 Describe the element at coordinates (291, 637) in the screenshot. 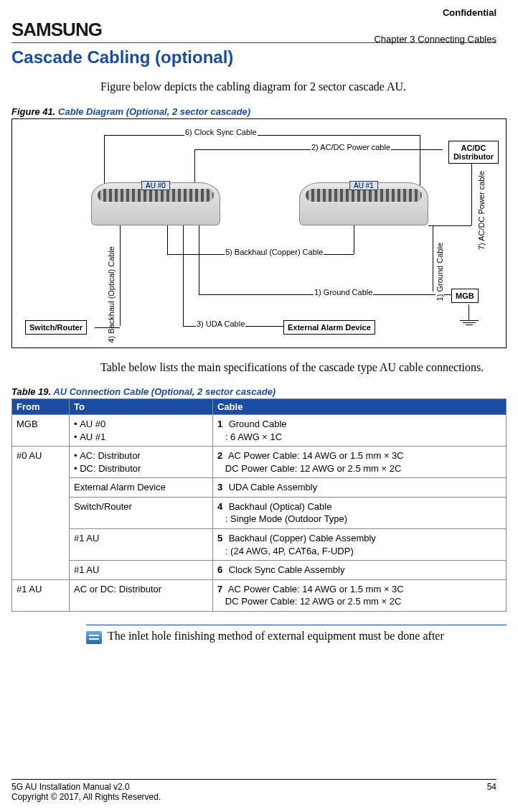

I see `note-block: The inlet hole finishing method of exter…` at that location.